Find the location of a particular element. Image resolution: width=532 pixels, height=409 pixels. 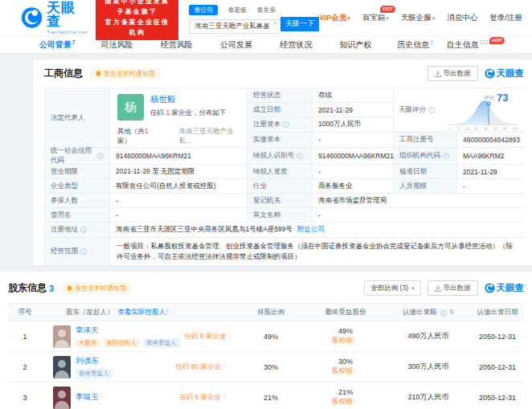

tab-company-background: 公司背景7 is located at coordinates (57, 45).